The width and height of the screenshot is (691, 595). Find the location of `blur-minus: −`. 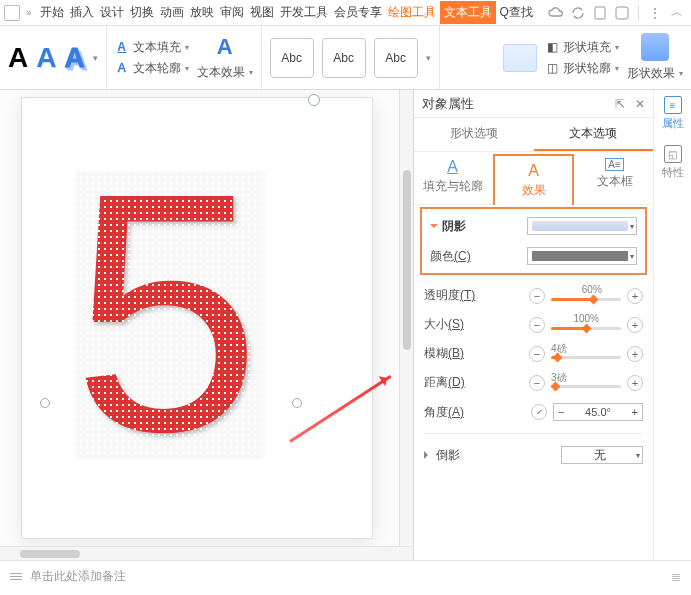

blur-minus: − is located at coordinates (537, 354).